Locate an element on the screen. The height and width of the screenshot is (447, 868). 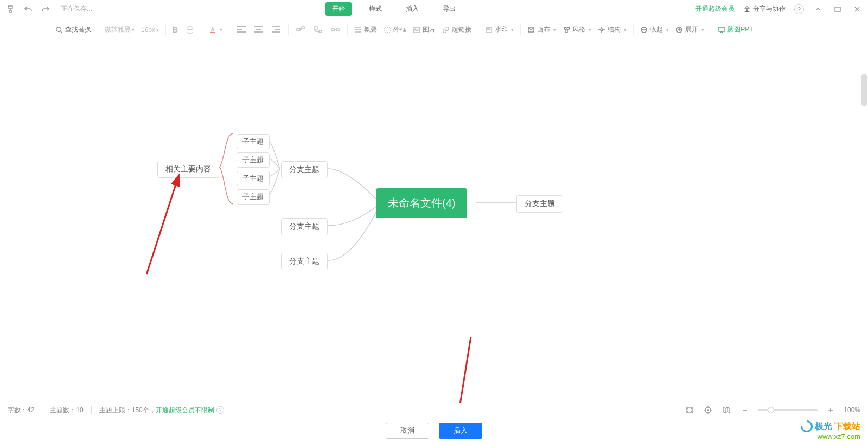
expand-icon is located at coordinates (679, 30).